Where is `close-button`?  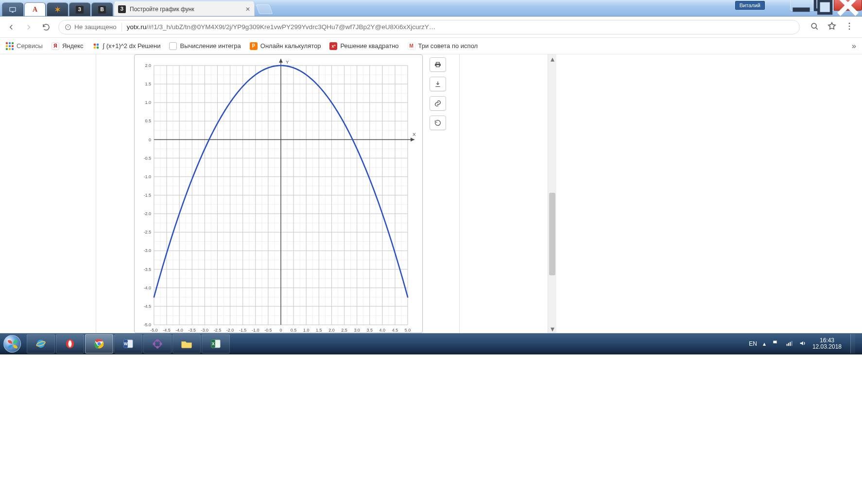
close-button is located at coordinates (848, 5).